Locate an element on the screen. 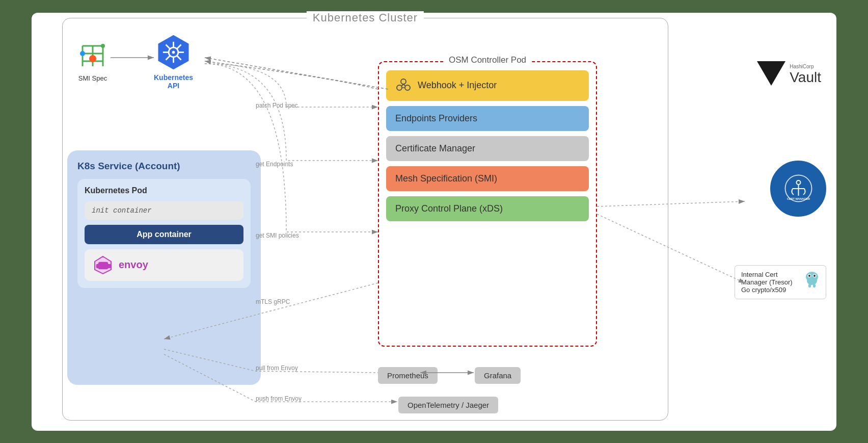 Image resolution: width=868 pixels, height=443 pixels. pull-from-envoy-label: pull from Envoy is located at coordinates (277, 368).